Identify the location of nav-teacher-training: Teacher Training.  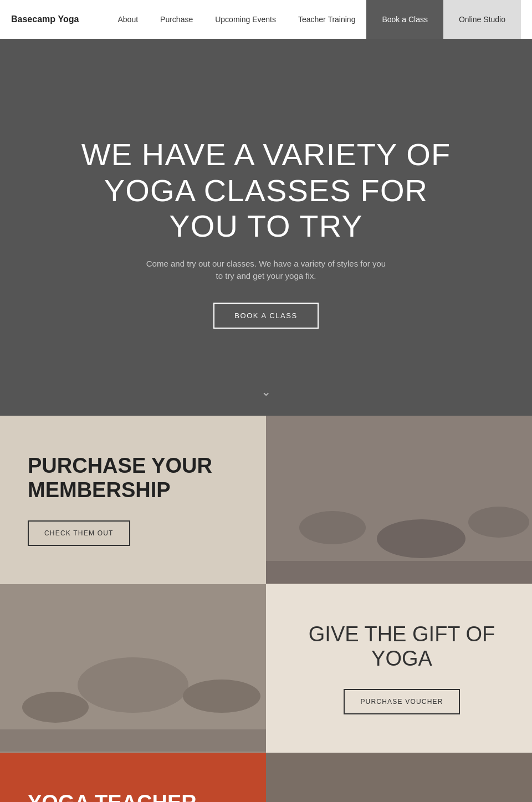
(327, 19).